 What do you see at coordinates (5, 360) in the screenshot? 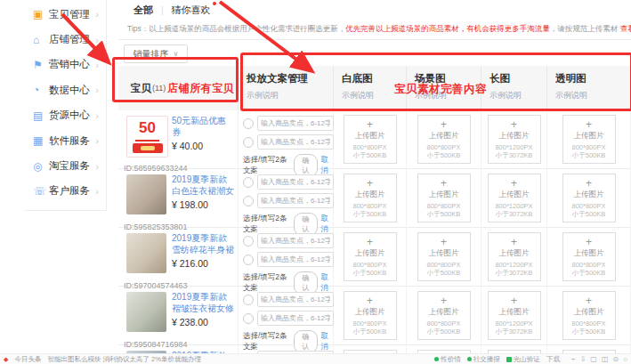
I see `app-icon: ◆` at bounding box center [5, 360].